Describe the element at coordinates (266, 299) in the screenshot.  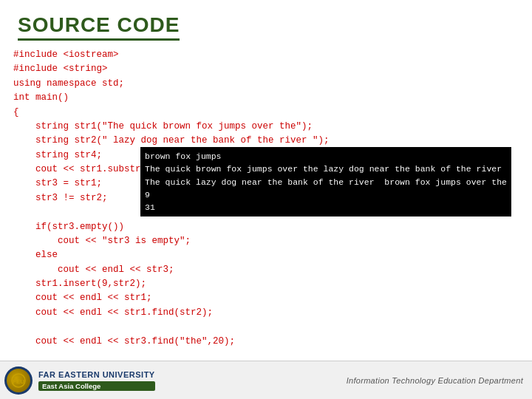
I see `code-line: cout << endl << str1;` at that location.